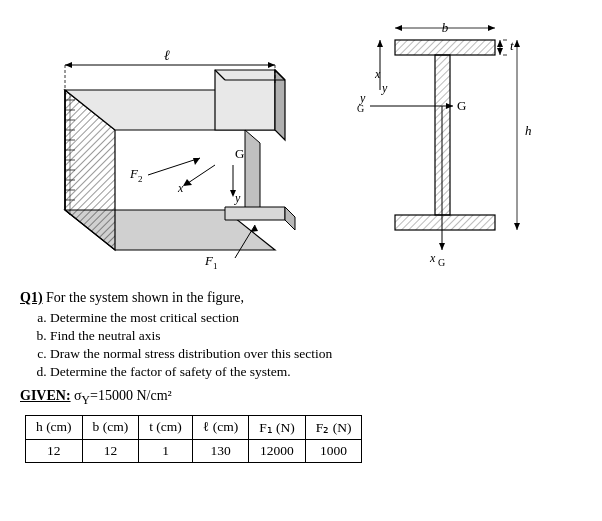 This screenshot has height=521, width=602. Describe the element at coordinates (54, 427) in the screenshot. I see `col-h: h (cm)` at that location.